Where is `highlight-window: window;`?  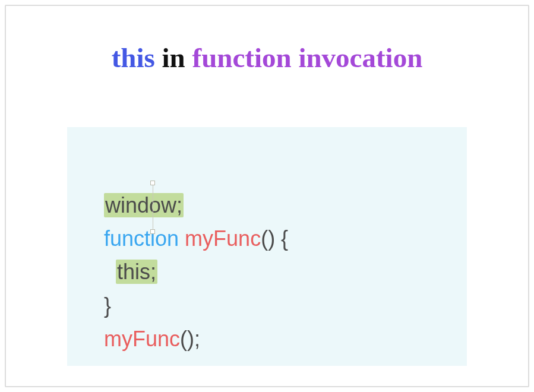 highlight-window: window; is located at coordinates (144, 206).